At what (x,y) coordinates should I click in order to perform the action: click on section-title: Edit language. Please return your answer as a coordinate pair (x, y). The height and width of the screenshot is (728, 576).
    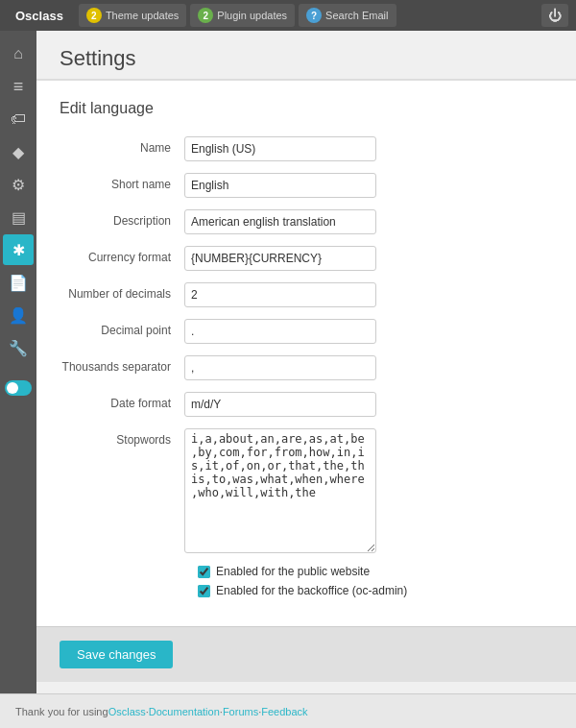
    Looking at the image, I should click on (306, 109).